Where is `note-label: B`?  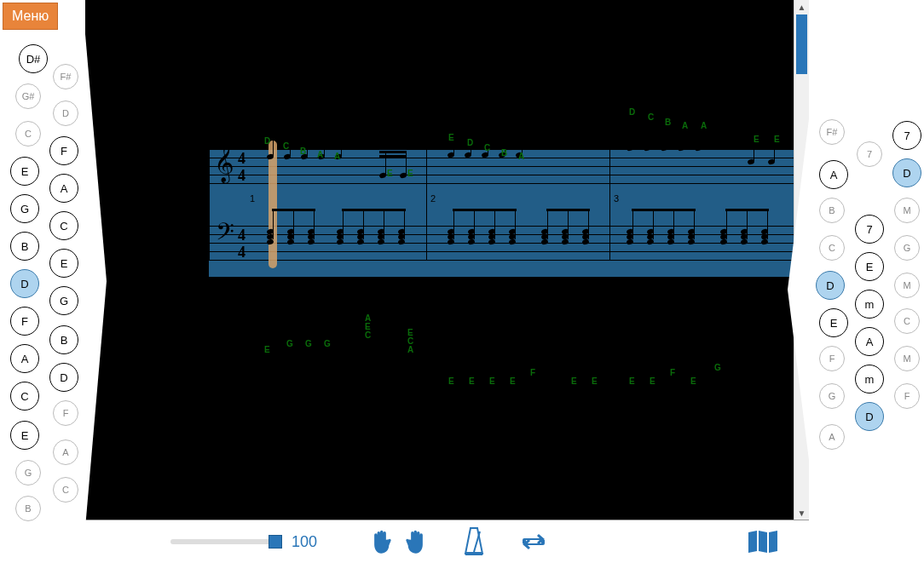 note-label: B is located at coordinates (668, 123).